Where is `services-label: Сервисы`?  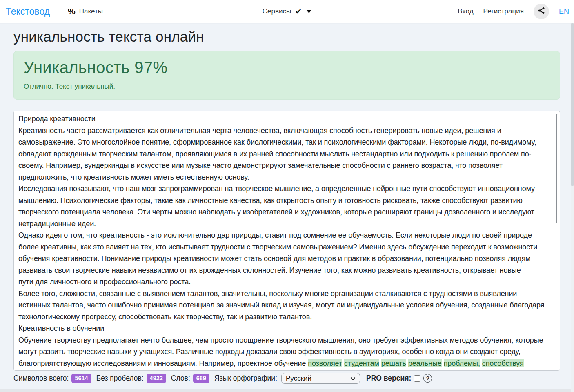 services-label: Сервисы is located at coordinates (277, 11).